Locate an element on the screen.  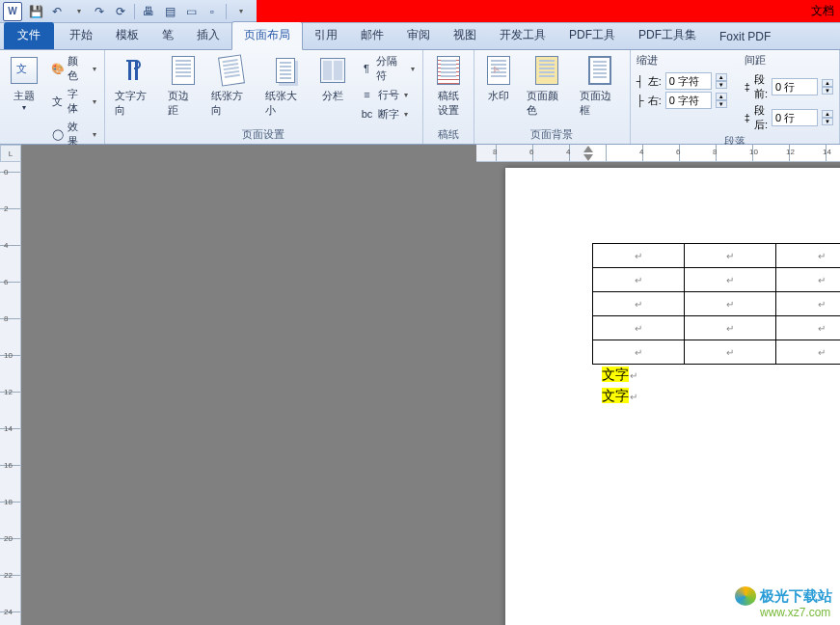
spacing-after-input is located at coordinates (795, 118).